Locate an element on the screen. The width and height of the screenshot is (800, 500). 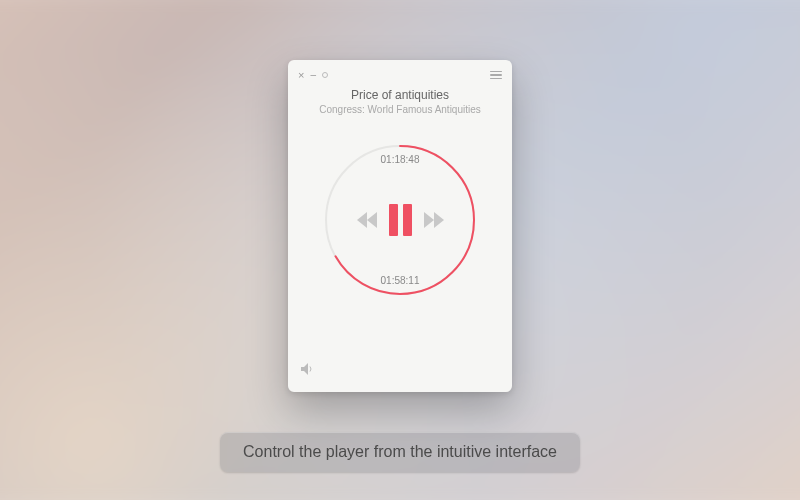
menu-icon is located at coordinates (496, 76).